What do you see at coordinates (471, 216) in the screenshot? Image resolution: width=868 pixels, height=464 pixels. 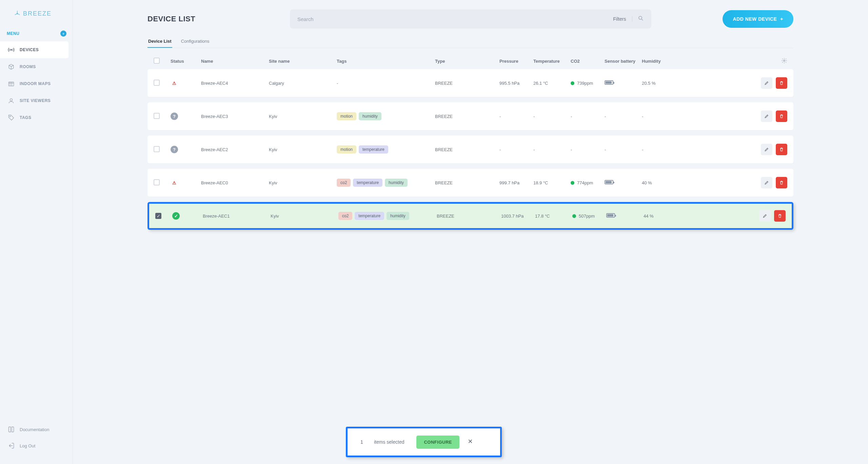 I see `table-row: ✓✓Breeze-AEC1Kyivco2temperaturehumidityB…` at bounding box center [471, 216].